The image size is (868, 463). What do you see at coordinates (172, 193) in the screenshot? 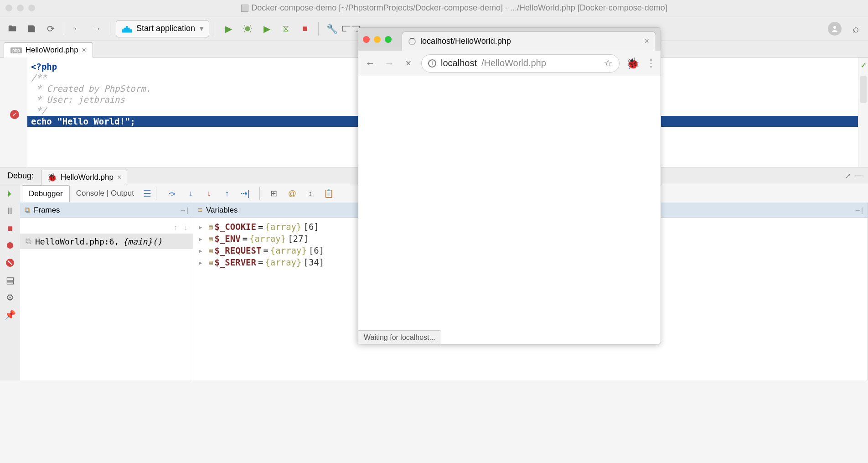
I see `step-over-icon: ⤼` at bounding box center [172, 193].